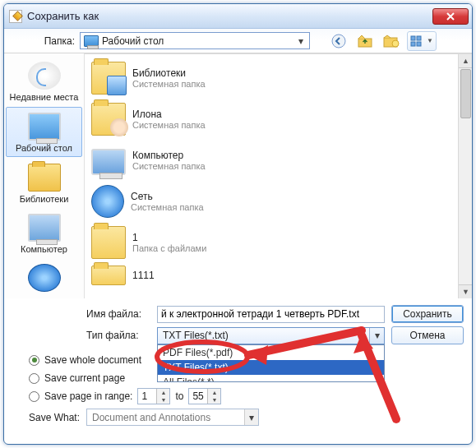  I want to click on save-what-combo: Document and Annotations ▾, so click(173, 418).